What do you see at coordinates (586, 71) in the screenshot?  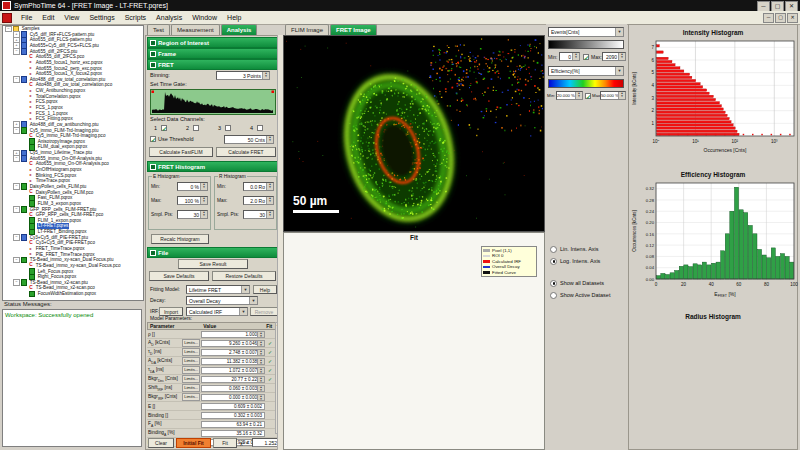 I see `palette-select-efficiency: Efficiency[%]▼` at bounding box center [586, 71].